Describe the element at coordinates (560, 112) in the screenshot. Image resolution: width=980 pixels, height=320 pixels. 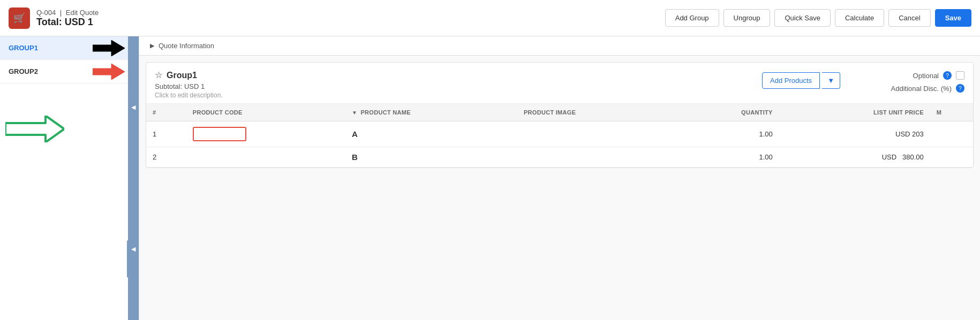
I see `table-header-row: # PRODUCT CODE ▼ PRODUCT NAME PRODUCT IM…` at that location.